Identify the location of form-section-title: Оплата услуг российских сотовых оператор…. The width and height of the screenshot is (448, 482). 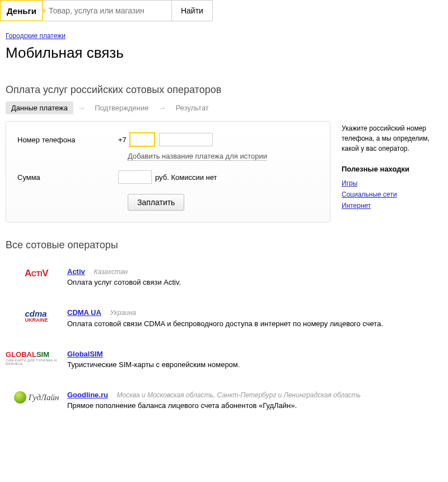
(224, 90).